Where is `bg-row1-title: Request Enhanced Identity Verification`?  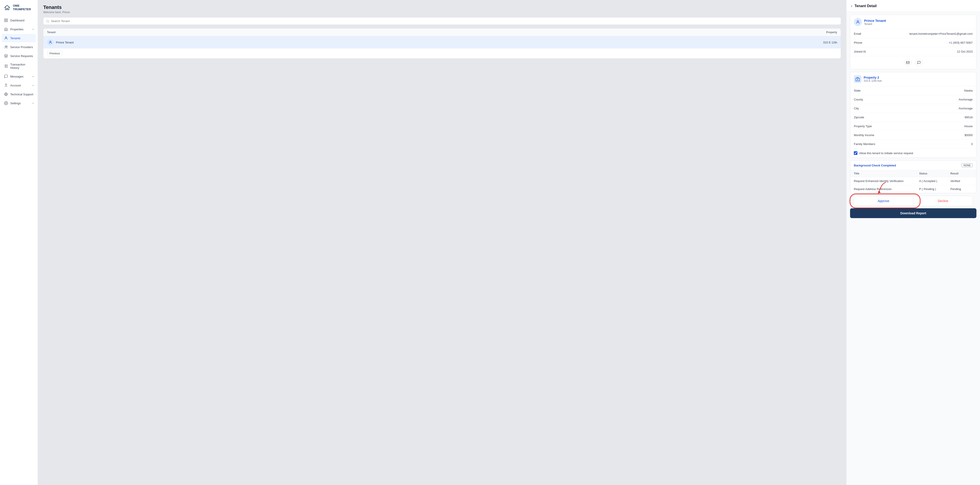 bg-row1-title: Request Enhanced Identity Verification is located at coordinates (886, 181).